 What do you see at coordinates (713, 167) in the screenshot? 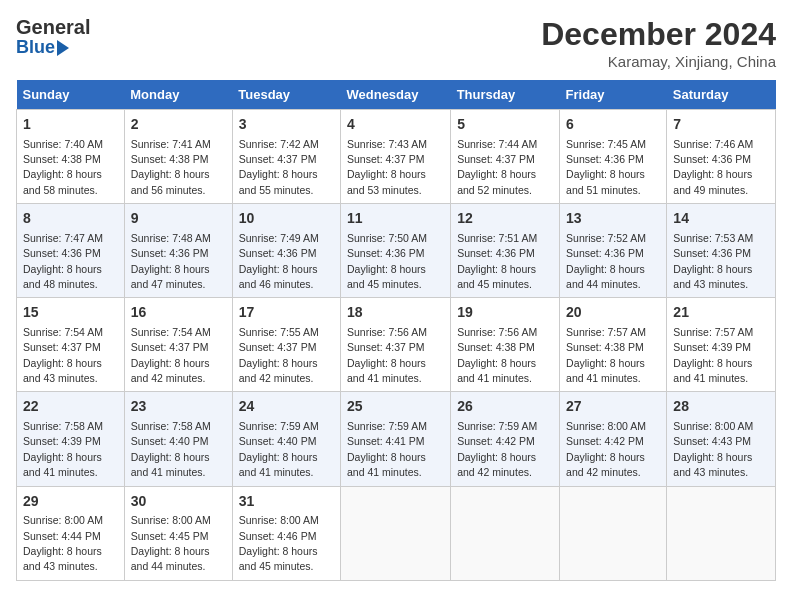
I see `cell-info: Sunrise: 7:46 AMSunset: 4:36 PMDaylight:…` at bounding box center [713, 167].